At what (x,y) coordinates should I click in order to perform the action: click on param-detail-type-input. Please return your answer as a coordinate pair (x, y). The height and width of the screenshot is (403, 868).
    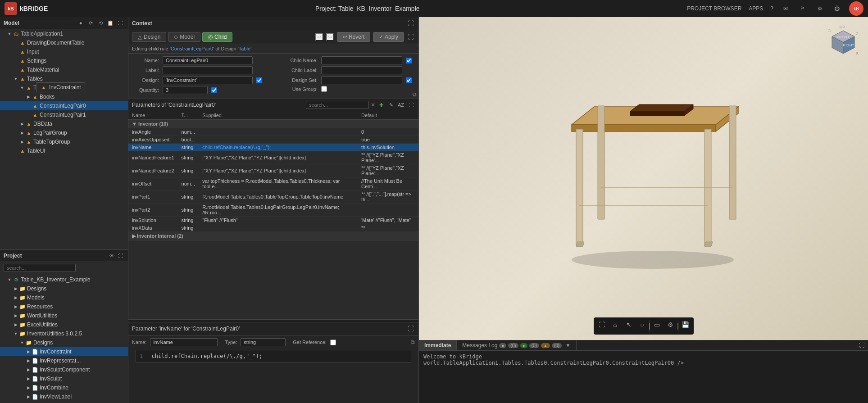
    Looking at the image, I should click on (263, 342).